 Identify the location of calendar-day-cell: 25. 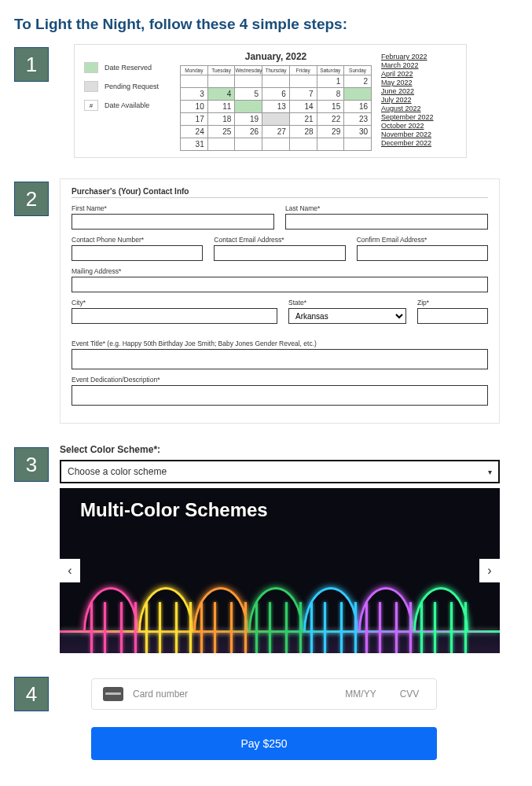
(222, 132).